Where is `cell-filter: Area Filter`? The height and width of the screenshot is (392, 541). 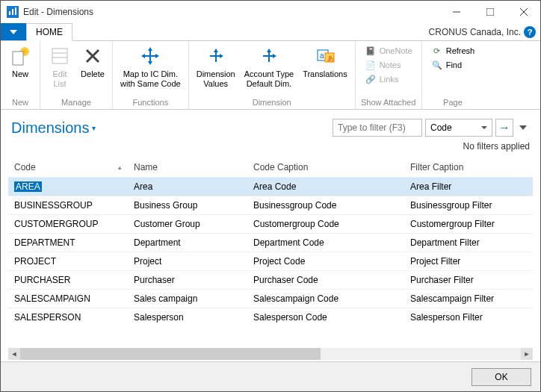 cell-filter: Area Filter is located at coordinates (469, 187).